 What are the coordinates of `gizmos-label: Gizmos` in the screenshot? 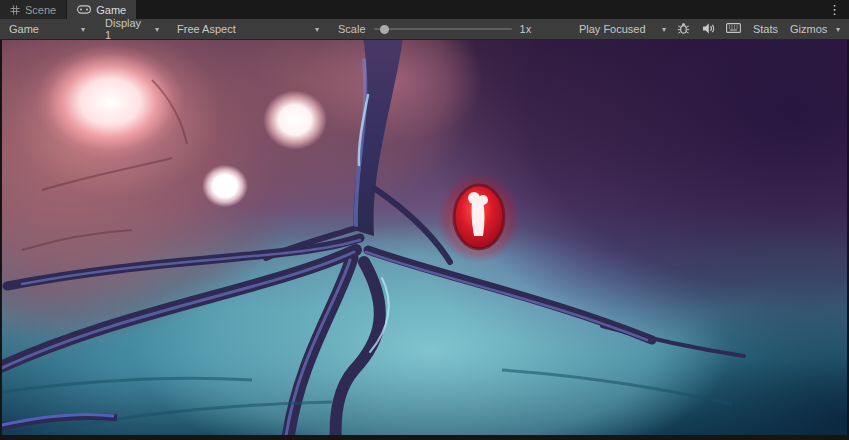 It's located at (808, 29).